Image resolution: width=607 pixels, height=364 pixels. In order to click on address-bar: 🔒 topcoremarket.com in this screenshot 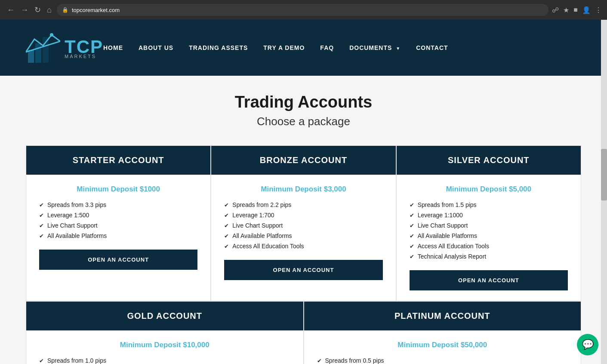, I will do `click(303, 10)`.